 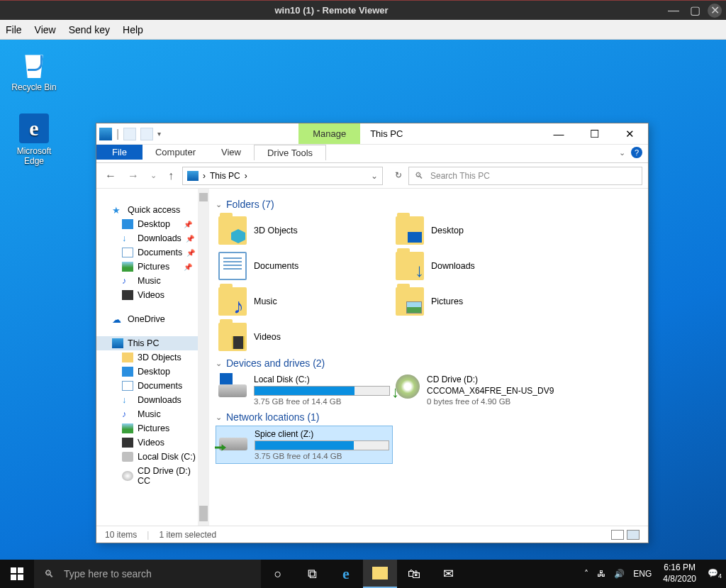 I want to click on address-bar-row: ← → ⌄ ↑ › This PC › ⌄ ↻ 🔍︎ Search This P…, so click(x=372, y=176).